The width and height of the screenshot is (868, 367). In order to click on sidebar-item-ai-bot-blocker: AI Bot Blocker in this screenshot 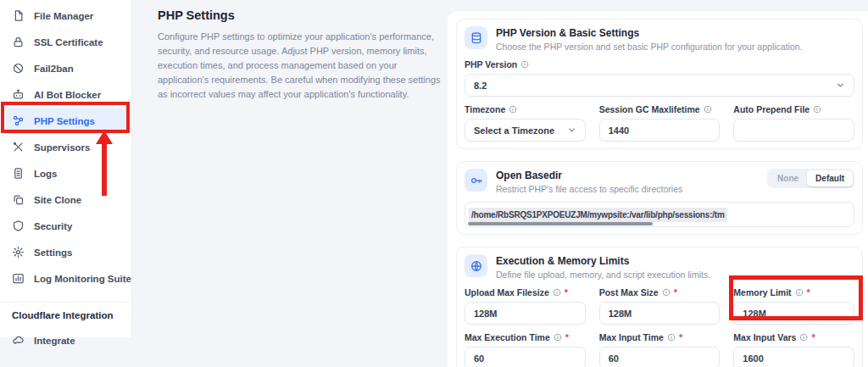, I will do `click(66, 95)`.